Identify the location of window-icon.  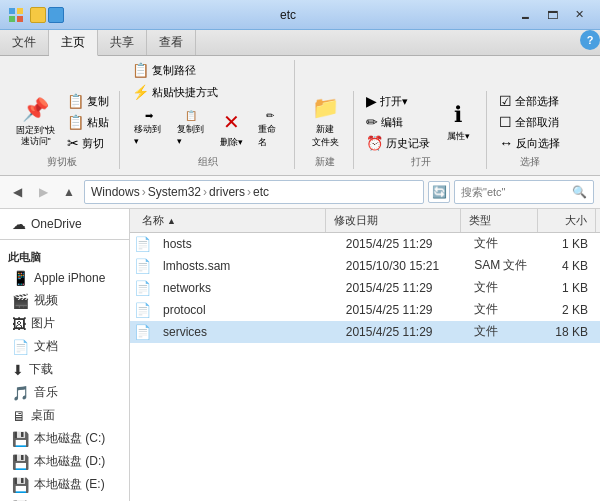
(16, 15).